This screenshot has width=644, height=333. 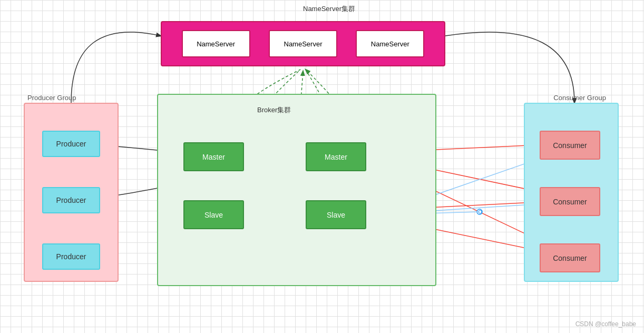 I want to click on consumer-1: Consumer, so click(x=570, y=145).